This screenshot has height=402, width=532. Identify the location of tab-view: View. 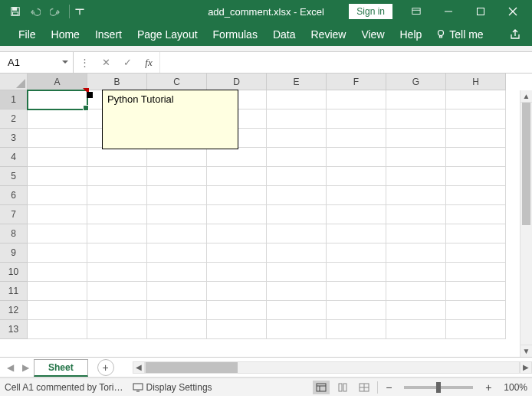
(373, 34).